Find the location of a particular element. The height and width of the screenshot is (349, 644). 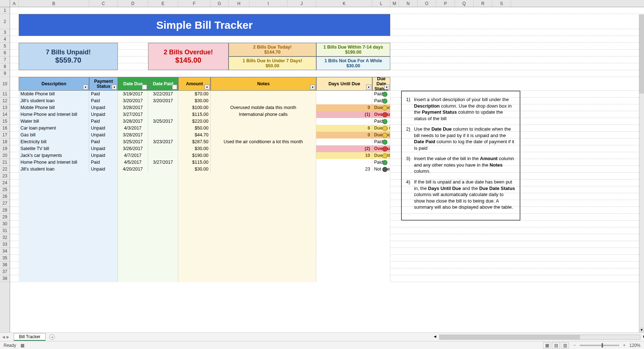

sheet-tab-active: Bill Tracker is located at coordinates (29, 337).